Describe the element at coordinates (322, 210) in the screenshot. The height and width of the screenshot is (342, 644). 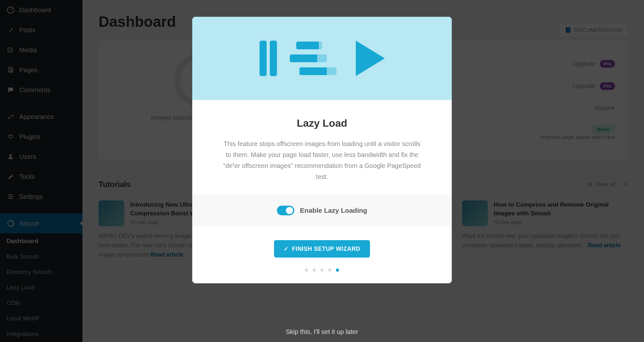
I see `toggle-row: Enable Lazy Loading` at that location.